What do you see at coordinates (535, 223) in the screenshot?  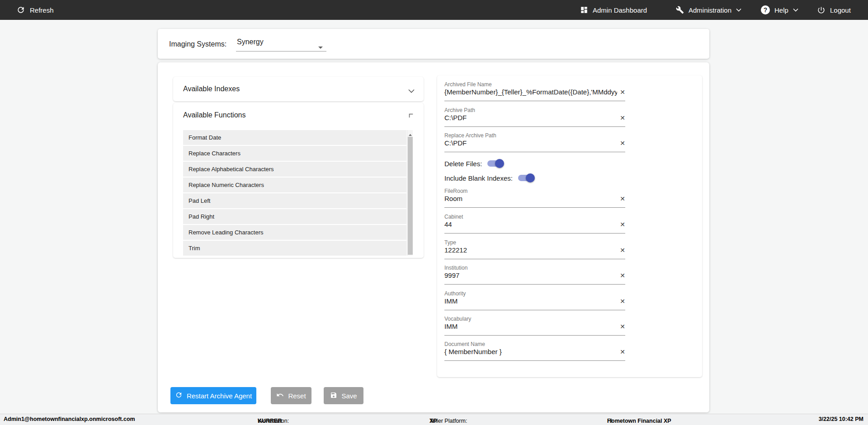 I see `field-cabinet: Cabinet 44 ✕` at bounding box center [535, 223].